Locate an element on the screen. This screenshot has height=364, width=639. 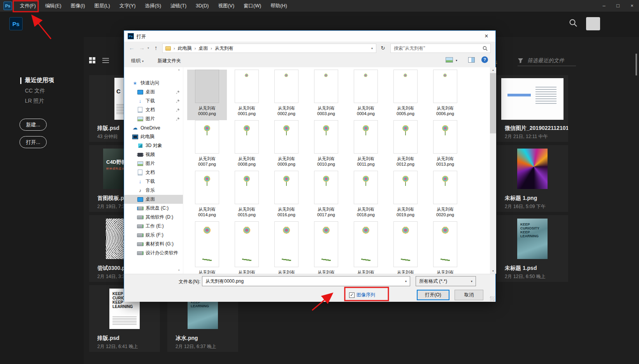
back-button: ← is located at coordinates (132, 47).